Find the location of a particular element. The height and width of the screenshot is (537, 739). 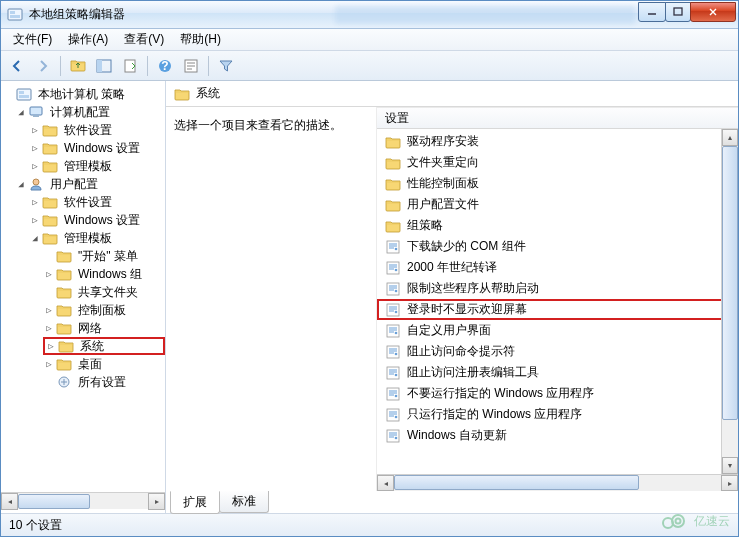

list-hscroll: ◂ ▸ is located at coordinates (558, 482).